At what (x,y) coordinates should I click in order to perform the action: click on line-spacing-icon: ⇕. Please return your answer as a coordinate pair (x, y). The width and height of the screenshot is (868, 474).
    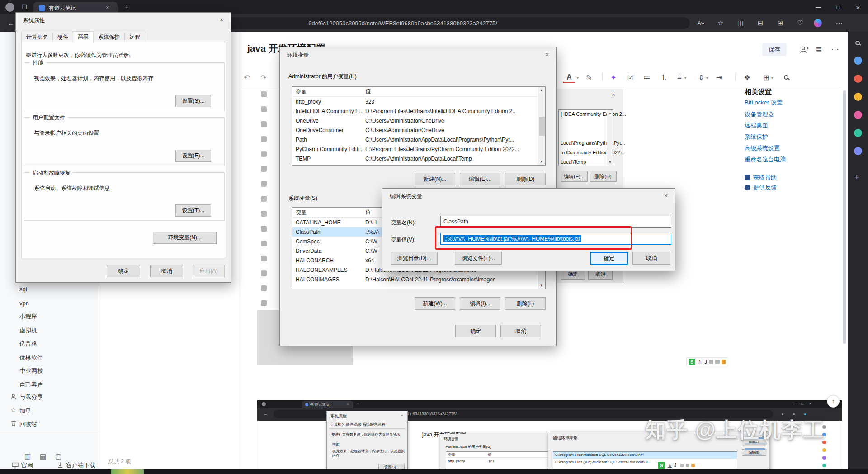
    Looking at the image, I should click on (701, 77).